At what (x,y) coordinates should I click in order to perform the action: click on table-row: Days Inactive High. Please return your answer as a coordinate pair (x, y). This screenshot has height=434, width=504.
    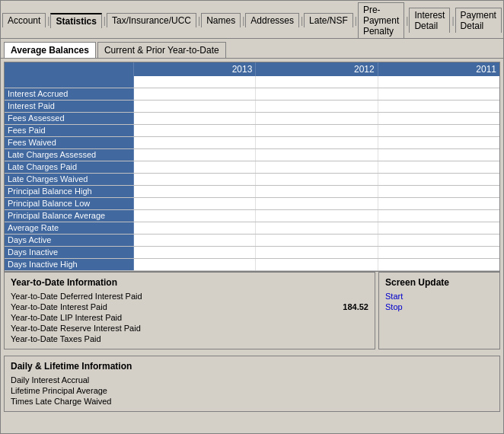
    Looking at the image, I should click on (252, 265).